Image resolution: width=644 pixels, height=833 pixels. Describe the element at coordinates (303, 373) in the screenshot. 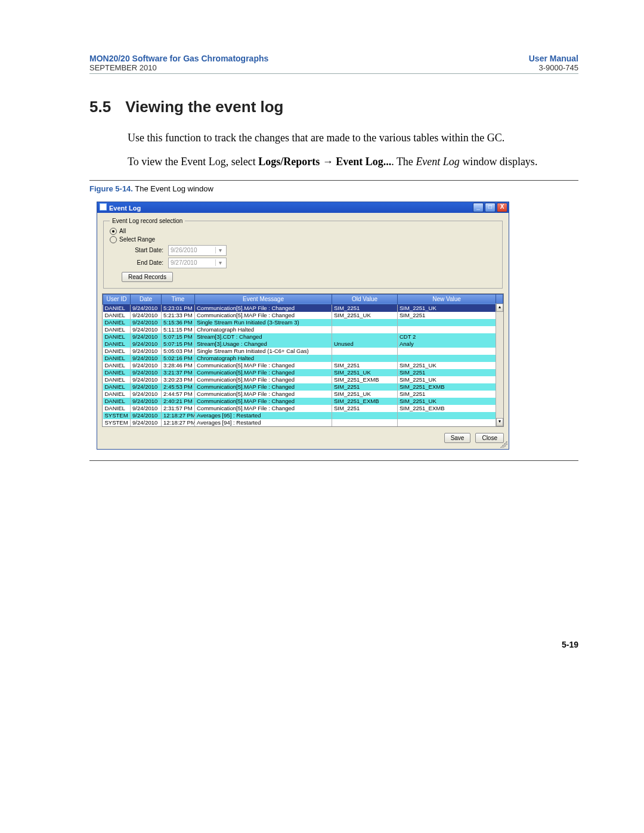

I see `table-row: DANIEL9/24/20103:21:37 PMCommunication[5…` at that location.